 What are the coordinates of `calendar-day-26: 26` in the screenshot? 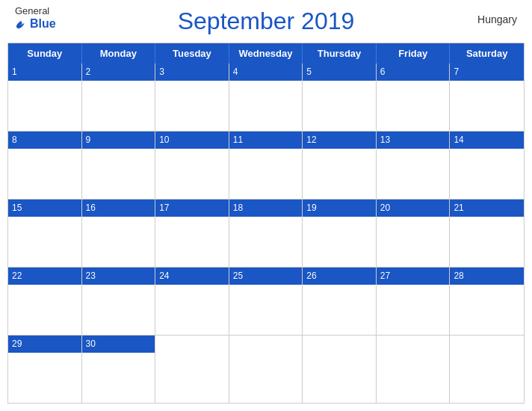 It's located at (339, 301).